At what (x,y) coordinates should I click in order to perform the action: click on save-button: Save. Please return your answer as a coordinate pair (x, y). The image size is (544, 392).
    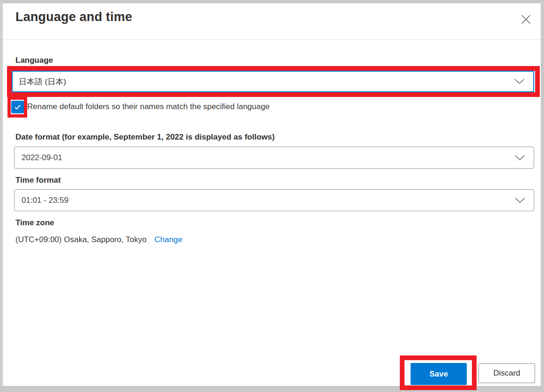
    Looking at the image, I should click on (439, 374).